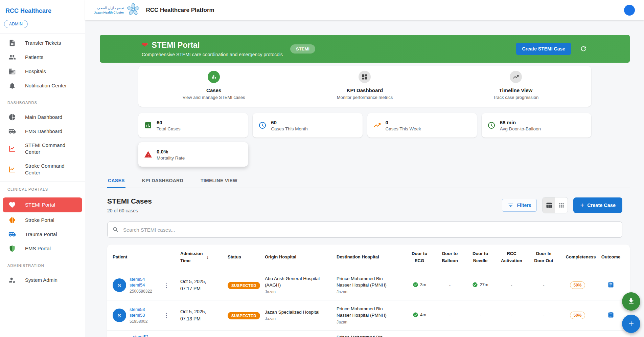 This screenshot has width=644, height=337. I want to click on clock-icon, so click(262, 125).